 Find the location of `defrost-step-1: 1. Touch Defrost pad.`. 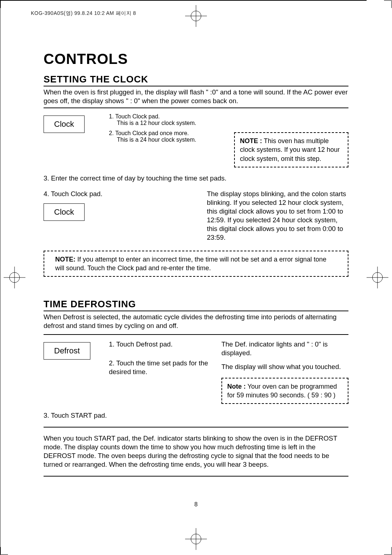

defrost-step-1: 1. Touch Defrost pad. is located at coordinates (160, 344).